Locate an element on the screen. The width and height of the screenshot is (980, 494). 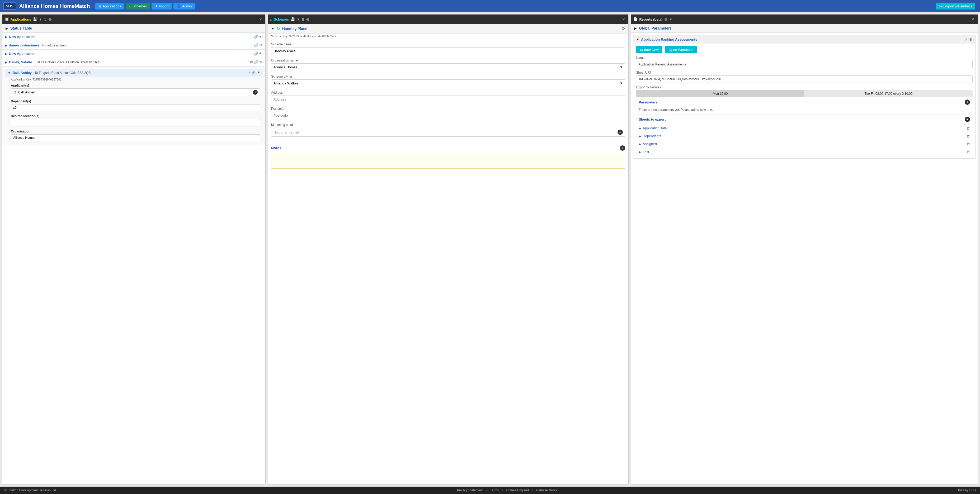
list-item: ▶ Dependants 🗑 is located at coordinates (804, 136).